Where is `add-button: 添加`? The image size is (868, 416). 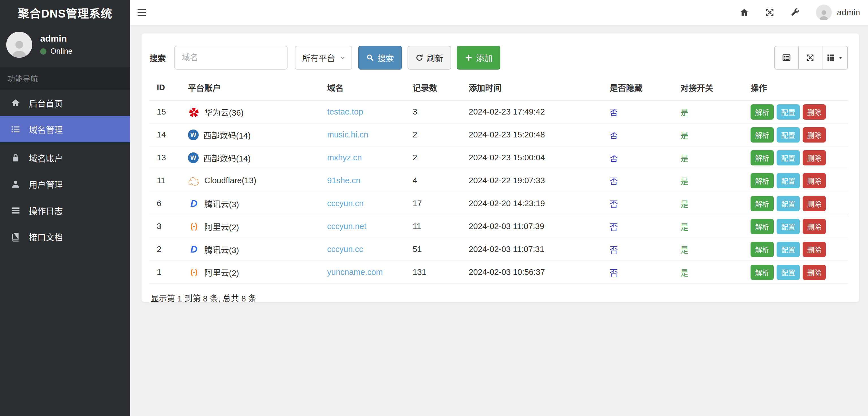
add-button: 添加 is located at coordinates (478, 58).